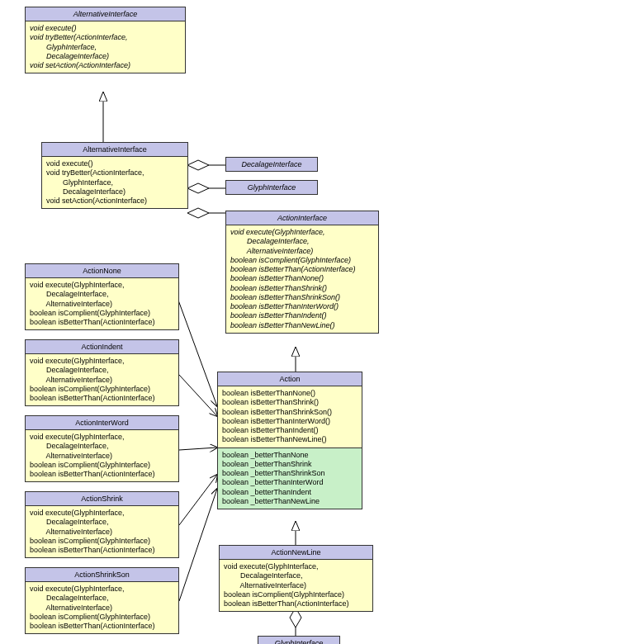 The height and width of the screenshot is (644, 644). I want to click on methods: boolean isBetterThanNone() boolean isBet…, so click(290, 417).